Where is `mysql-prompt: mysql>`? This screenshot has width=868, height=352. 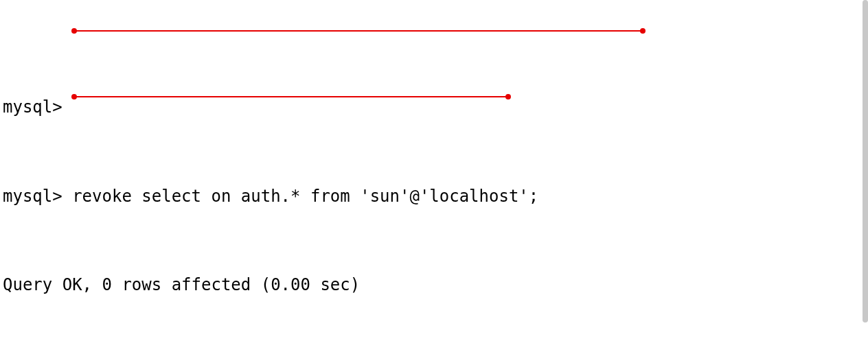
mysql-prompt: mysql> is located at coordinates (33, 196).